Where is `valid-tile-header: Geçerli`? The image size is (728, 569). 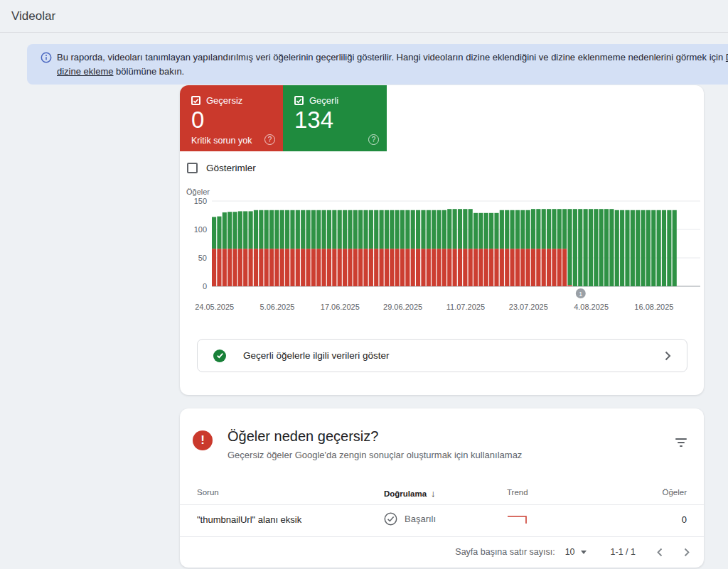
valid-tile-header: Geçerli is located at coordinates (316, 101).